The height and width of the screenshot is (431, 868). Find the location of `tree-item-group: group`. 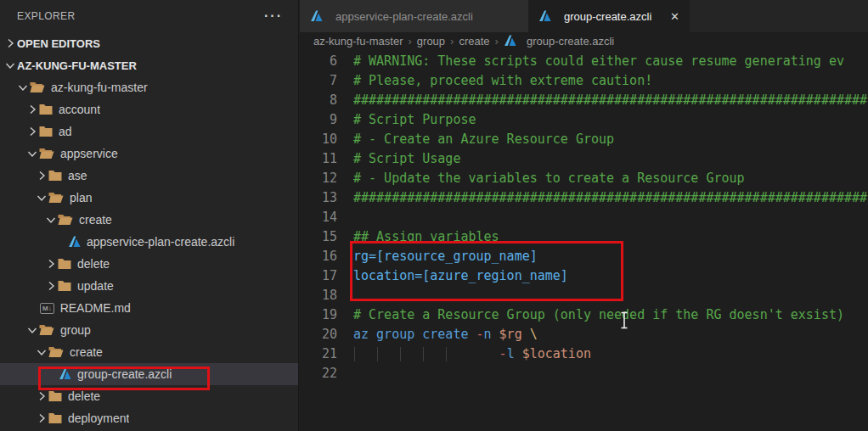

tree-item-group: group is located at coordinates (149, 330).